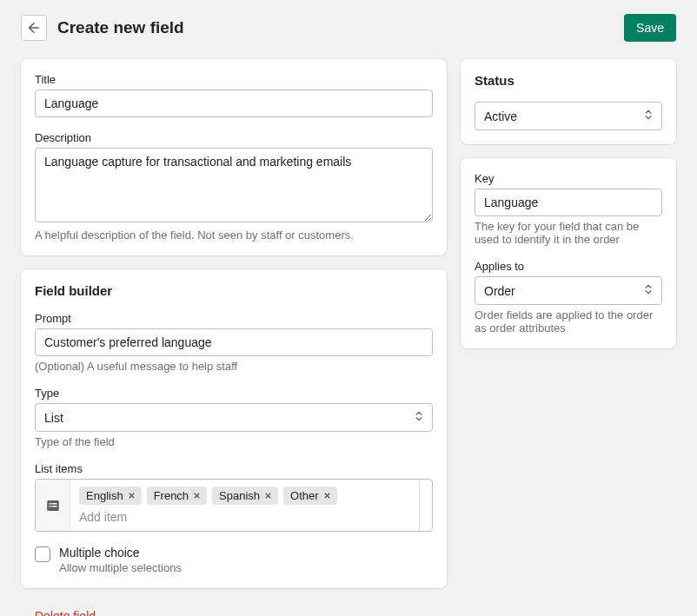 The width and height of the screenshot is (697, 616). Describe the element at coordinates (53, 506) in the screenshot. I see `list-icon-col` at that location.